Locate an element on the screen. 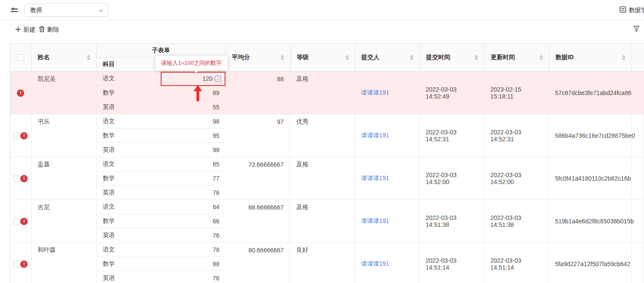 This screenshot has height=283, width=644. data-management-link: 数据管理 is located at coordinates (631, 10).